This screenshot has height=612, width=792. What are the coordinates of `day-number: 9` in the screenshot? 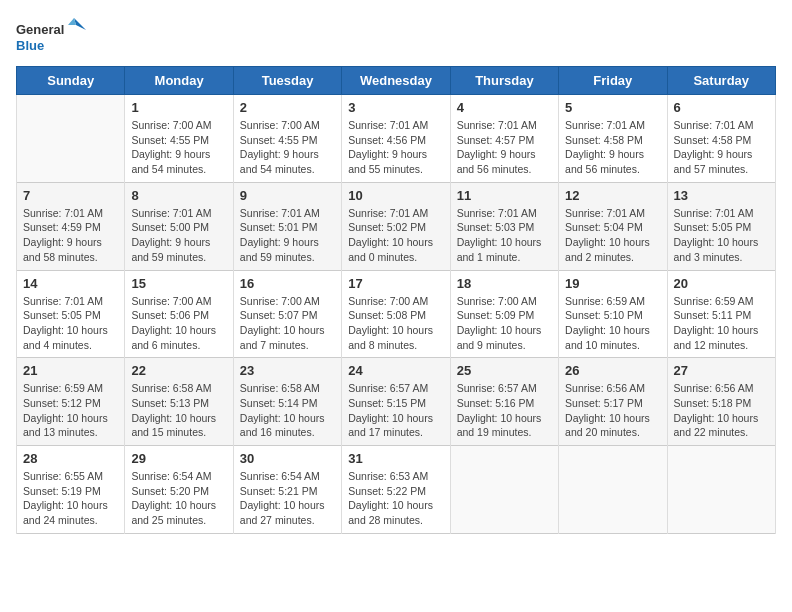 It's located at (288, 196).